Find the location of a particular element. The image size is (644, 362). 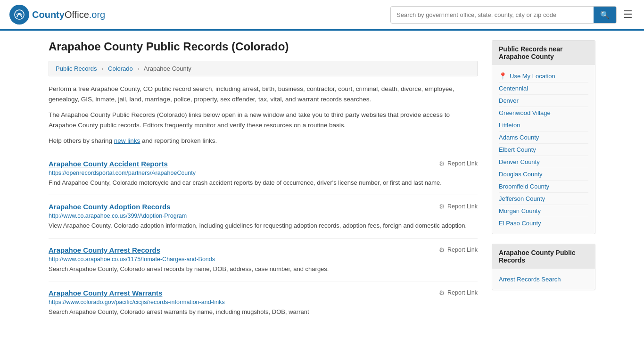

nearby-title: Public Records near Arapahoe County is located at coordinates (544, 53).